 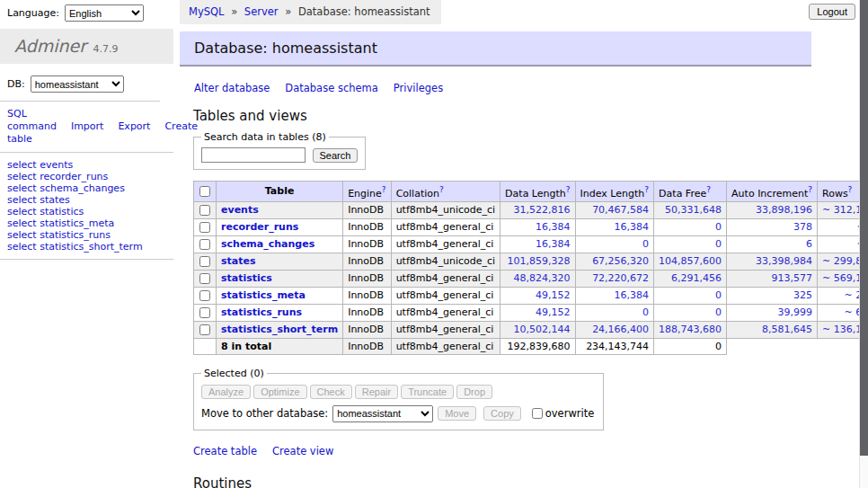 I want to click on create-links: Create tableCreate view, so click(x=505, y=451).